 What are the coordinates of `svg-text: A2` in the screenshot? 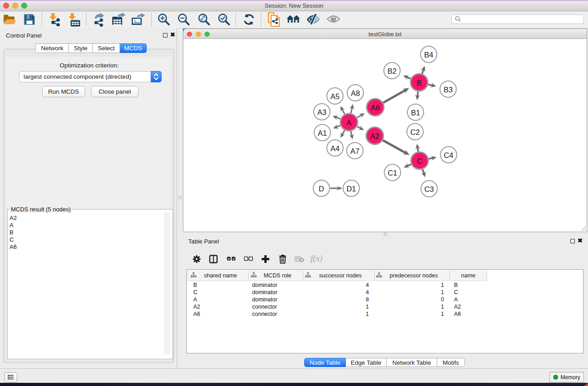 It's located at (375, 136).